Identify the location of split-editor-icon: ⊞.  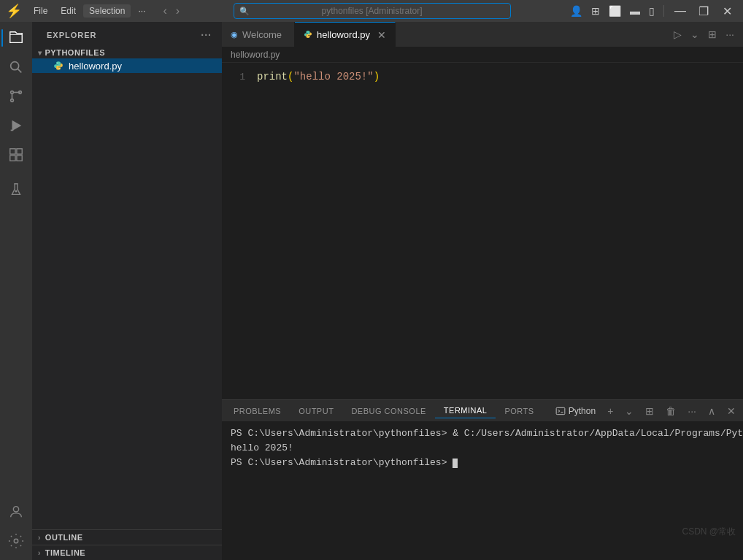
(712, 34).